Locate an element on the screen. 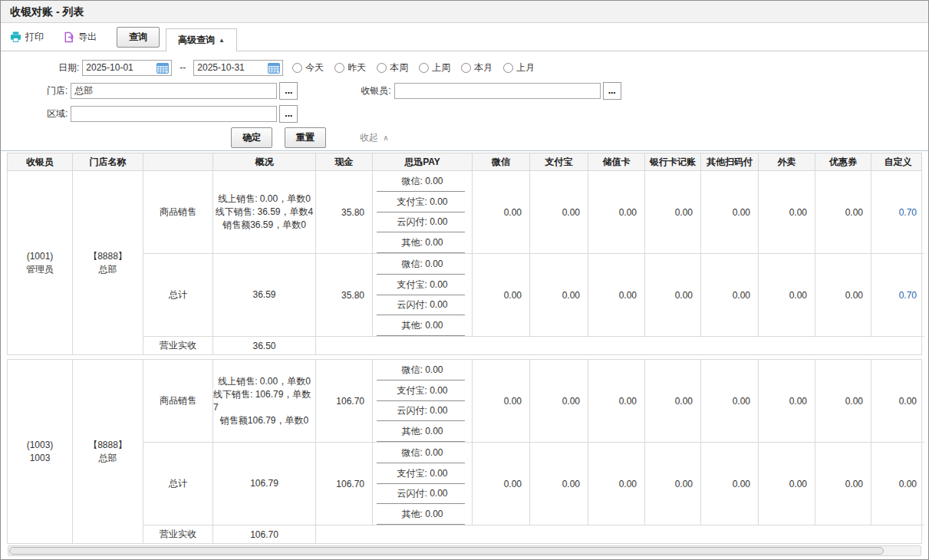  column-header: 储值卡 is located at coordinates (617, 162).